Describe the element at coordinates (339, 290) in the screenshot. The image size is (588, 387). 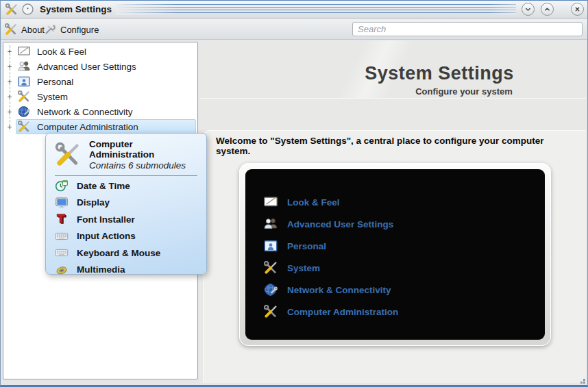
I see `hub-item-label: Network & Connectivity` at that location.